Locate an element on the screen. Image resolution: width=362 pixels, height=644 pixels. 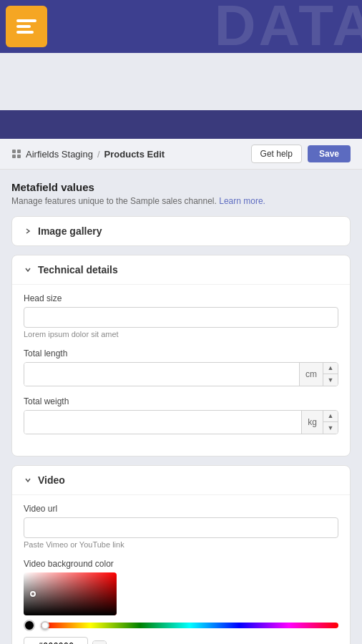
video-bg-color-group: Video background color is located at coordinates (181, 601).